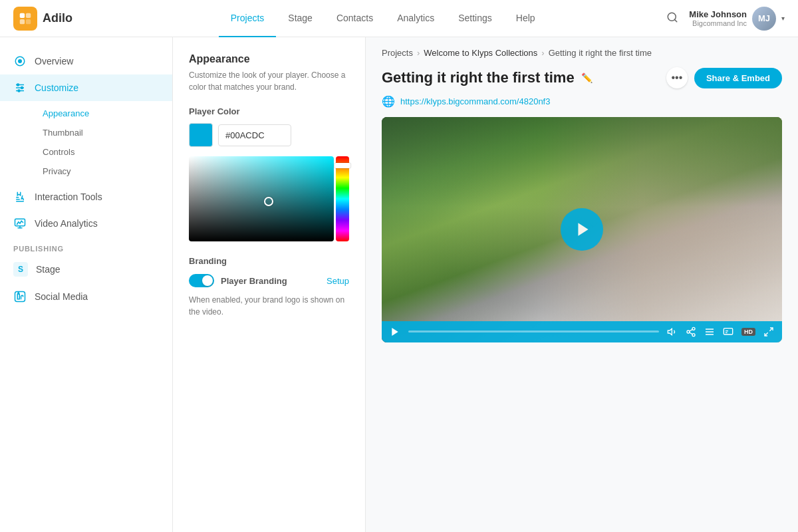  Describe the element at coordinates (418, 53) in the screenshot. I see `breadcrumb-sep-1: ›` at that location.